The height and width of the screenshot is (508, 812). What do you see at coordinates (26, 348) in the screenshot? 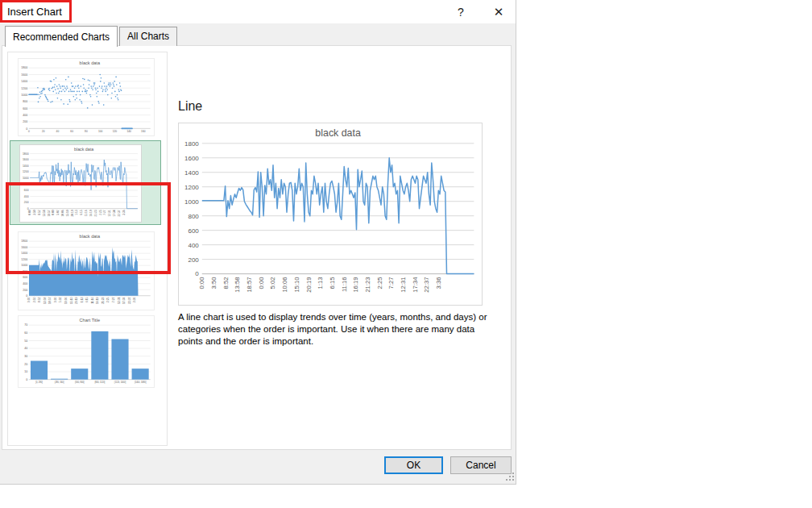
I see `svg-text: 40` at bounding box center [26, 348].